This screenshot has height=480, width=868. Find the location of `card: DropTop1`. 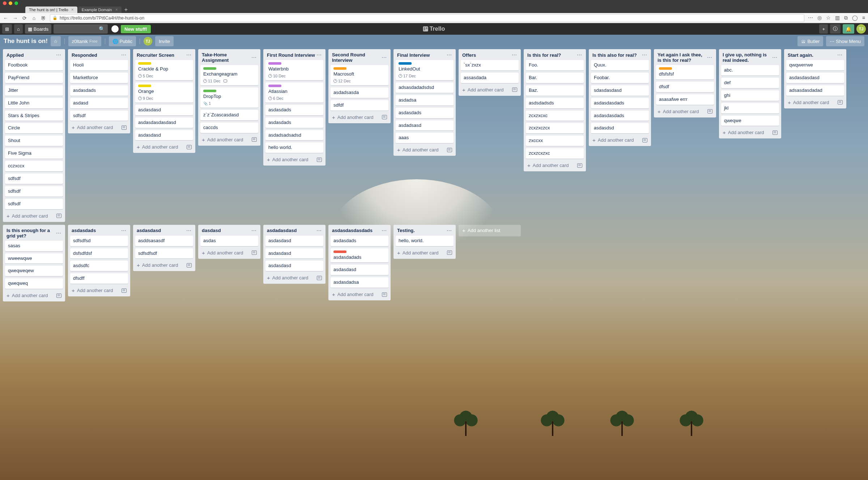

card: DropTop1 is located at coordinates (229, 98).